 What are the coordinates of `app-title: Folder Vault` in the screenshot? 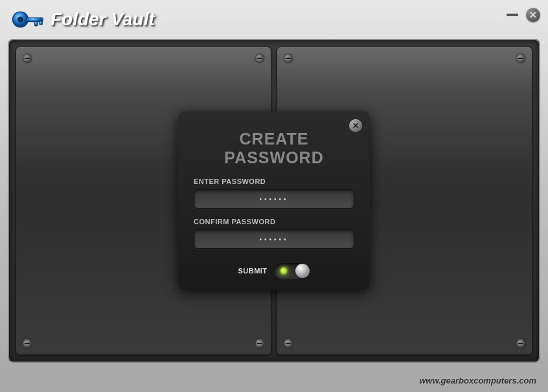 It's located at (102, 19).